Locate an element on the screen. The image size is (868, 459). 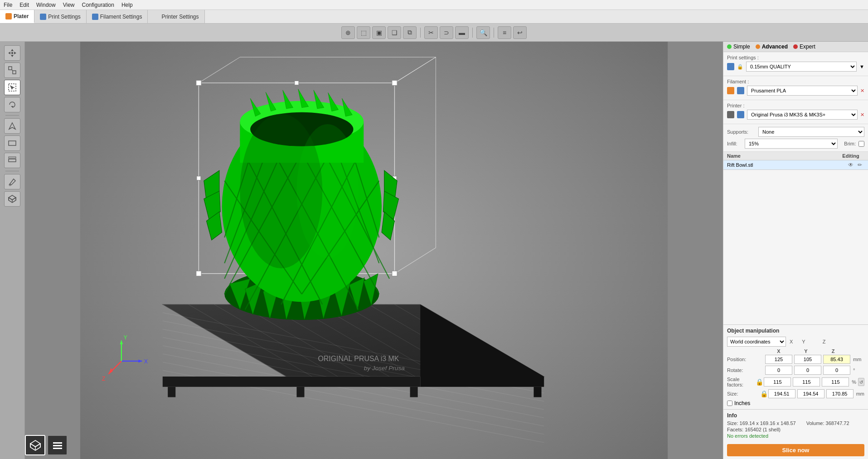
toolbar-layer-btn: ▬ is located at coordinates (462, 33).